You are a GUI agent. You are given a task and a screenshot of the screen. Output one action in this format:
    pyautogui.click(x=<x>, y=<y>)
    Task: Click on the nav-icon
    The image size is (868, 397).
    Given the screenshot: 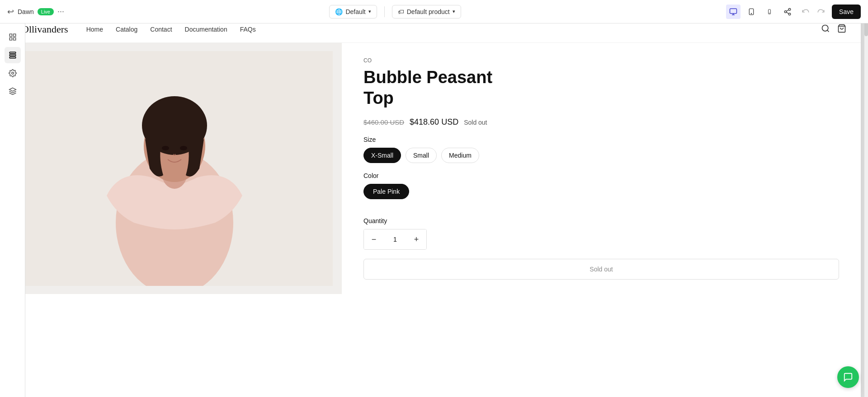 What is the action you would take?
    pyautogui.click(x=13, y=37)
    